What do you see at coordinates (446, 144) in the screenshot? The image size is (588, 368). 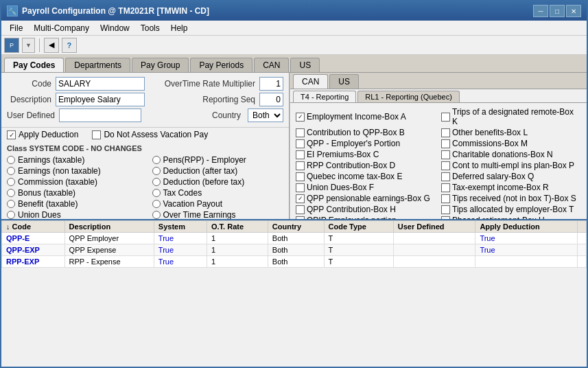 I see `chk-commissions-box` at bounding box center [446, 144].